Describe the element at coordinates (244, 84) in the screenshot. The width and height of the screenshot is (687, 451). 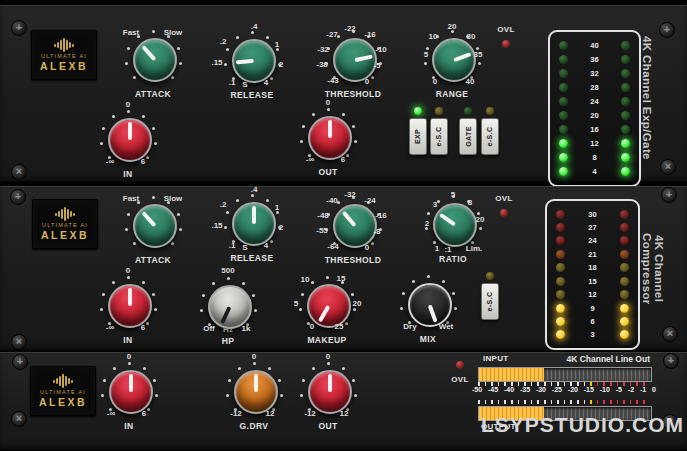
I see `knob-mark: S` at that location.